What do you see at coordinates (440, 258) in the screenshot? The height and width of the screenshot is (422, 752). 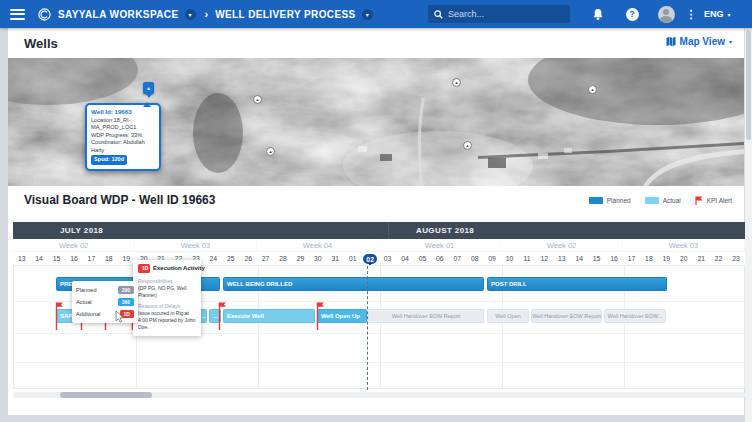 I see `day-cell: 06` at bounding box center [440, 258].